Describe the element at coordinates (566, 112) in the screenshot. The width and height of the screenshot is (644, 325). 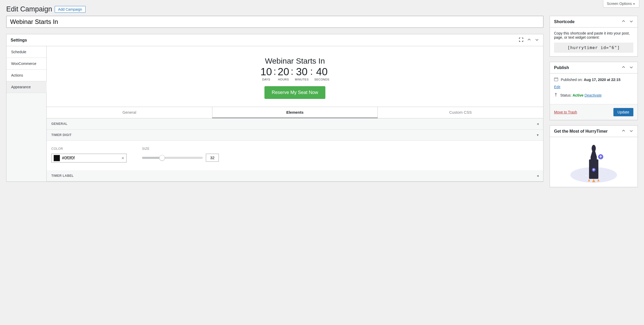
I see `move-to-trash-link: Move to Trash` at that location.